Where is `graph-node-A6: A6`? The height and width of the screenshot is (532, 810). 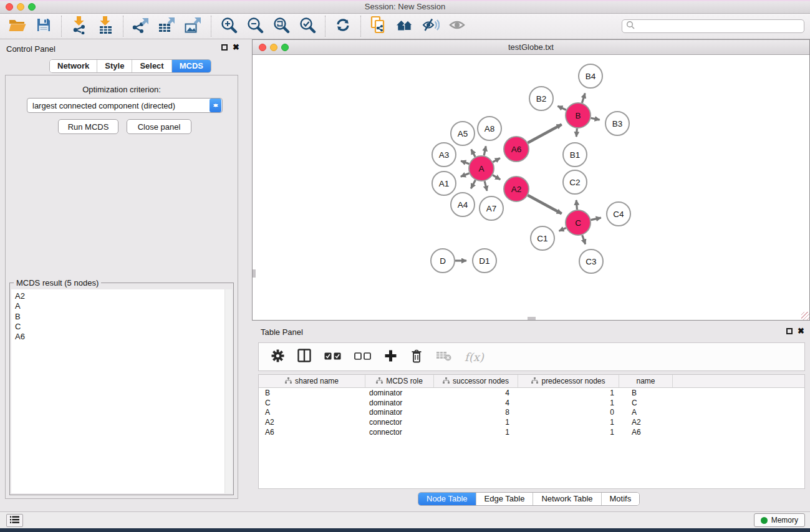 graph-node-A6: A6 is located at coordinates (516, 149).